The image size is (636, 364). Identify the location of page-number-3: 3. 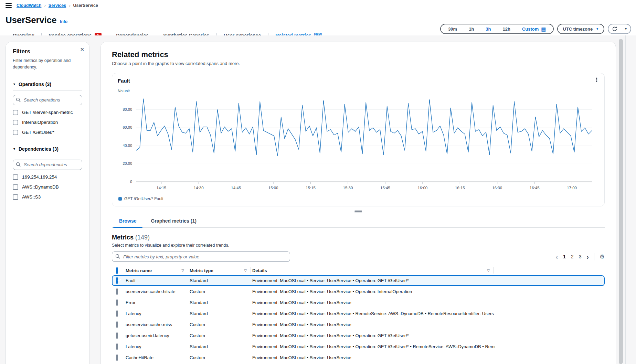
(580, 257).